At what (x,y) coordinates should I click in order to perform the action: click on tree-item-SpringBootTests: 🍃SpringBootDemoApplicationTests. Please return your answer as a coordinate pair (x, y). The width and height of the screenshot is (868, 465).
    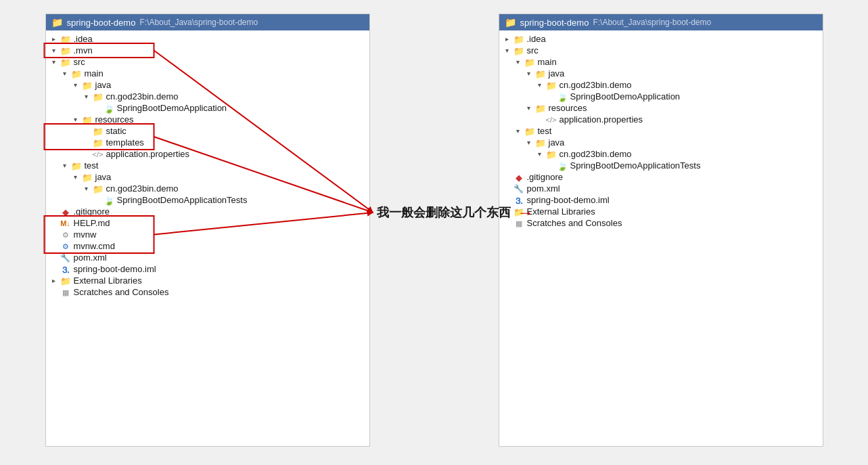
    Looking at the image, I should click on (208, 200).